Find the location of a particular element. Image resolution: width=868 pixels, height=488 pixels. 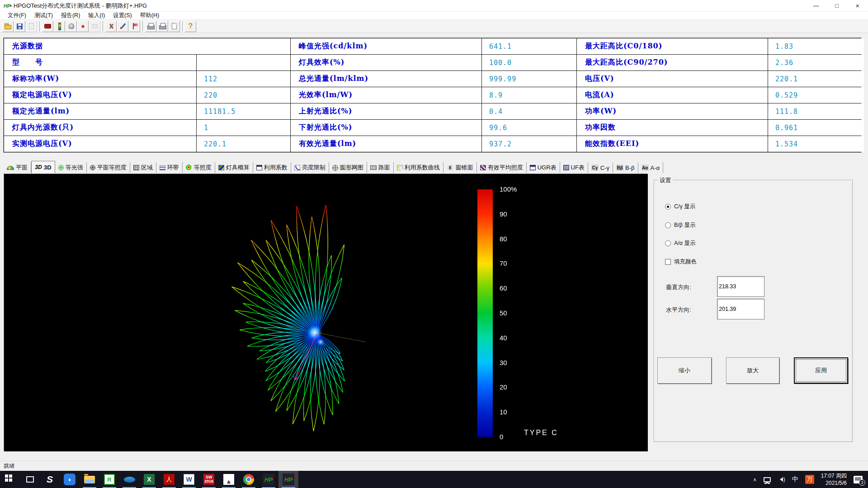

menu-item-0: 文件(F) is located at coordinates (17, 15).